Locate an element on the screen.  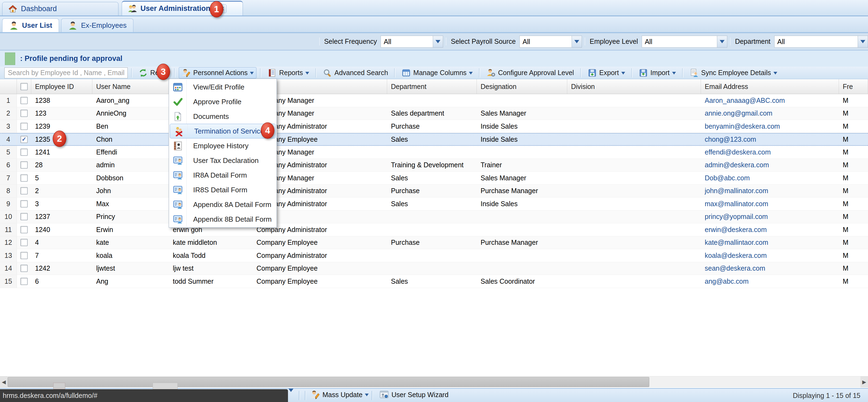
advanced-search-button: Advanced Search is located at coordinates (355, 73).